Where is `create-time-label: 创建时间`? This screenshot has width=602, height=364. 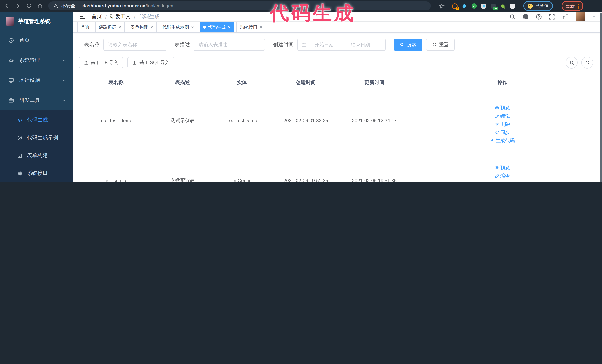
create-time-label: 创建时间 is located at coordinates (283, 44).